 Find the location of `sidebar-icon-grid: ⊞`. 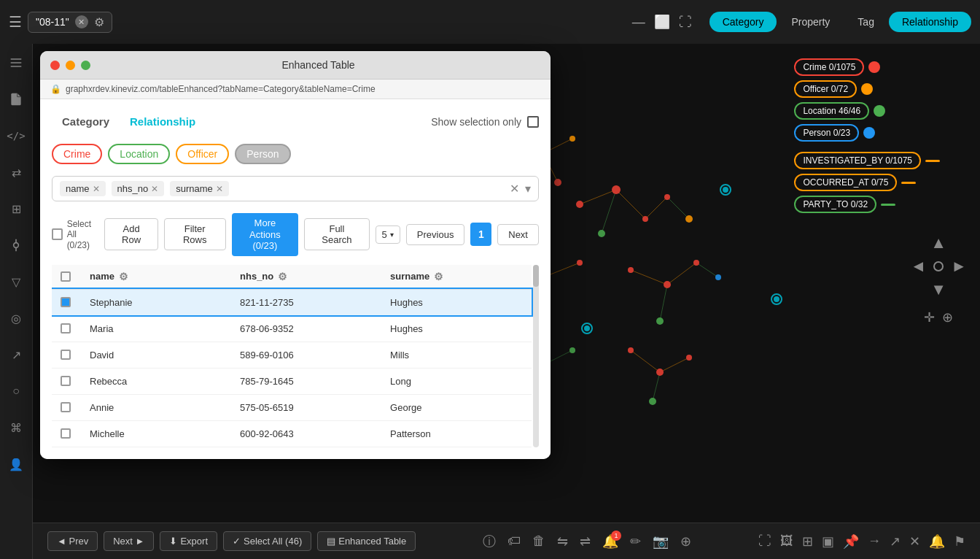

sidebar-icon-grid: ⊞ is located at coordinates (16, 209).